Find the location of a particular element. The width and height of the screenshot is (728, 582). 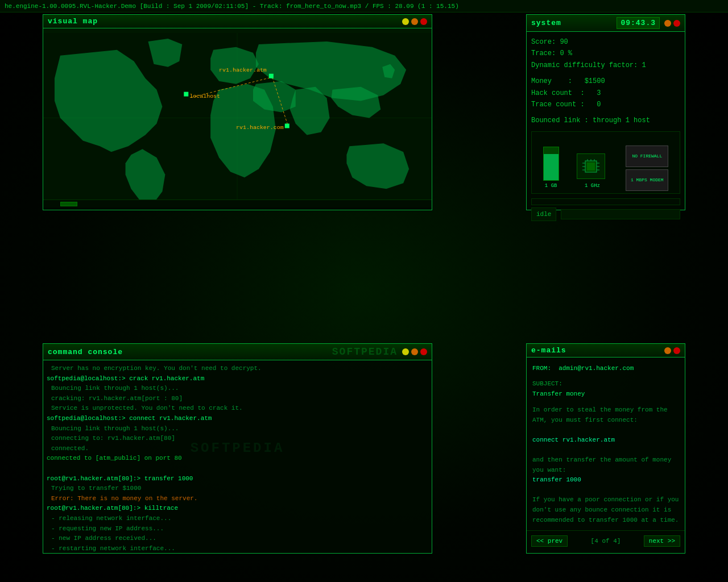

console-line: - new IP address received... is located at coordinates (238, 539).